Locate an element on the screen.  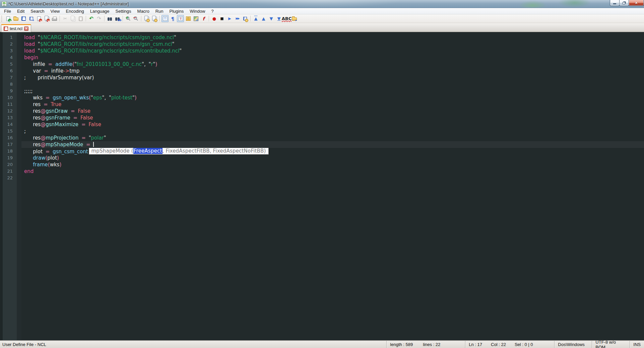
toolbar-zoom-out-button: − is located at coordinates (136, 19).